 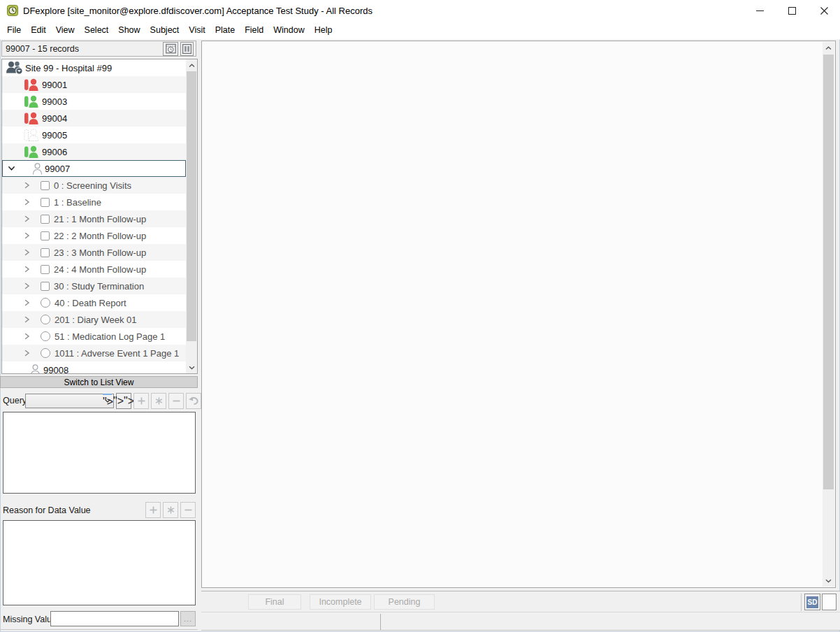 What do you see at coordinates (29, 619) in the screenshot?
I see `missing-value-label: Missing Value` at bounding box center [29, 619].